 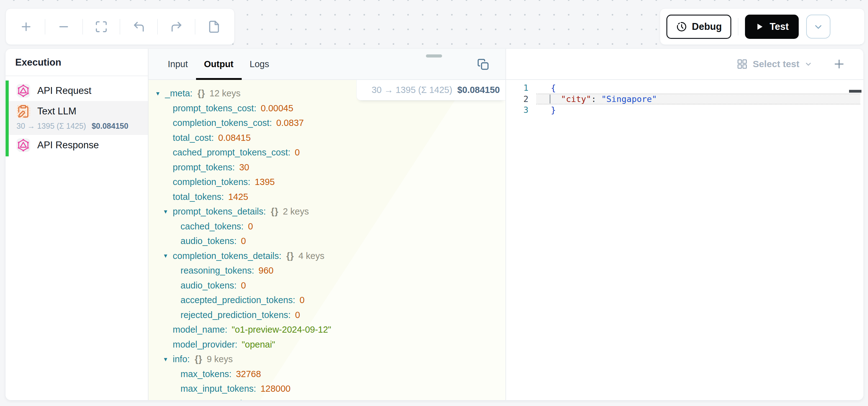 I want to click on execution-step-text-llm: Text LLM30 → 1395 (Σ 1425)$0.084150, so click(x=77, y=118).